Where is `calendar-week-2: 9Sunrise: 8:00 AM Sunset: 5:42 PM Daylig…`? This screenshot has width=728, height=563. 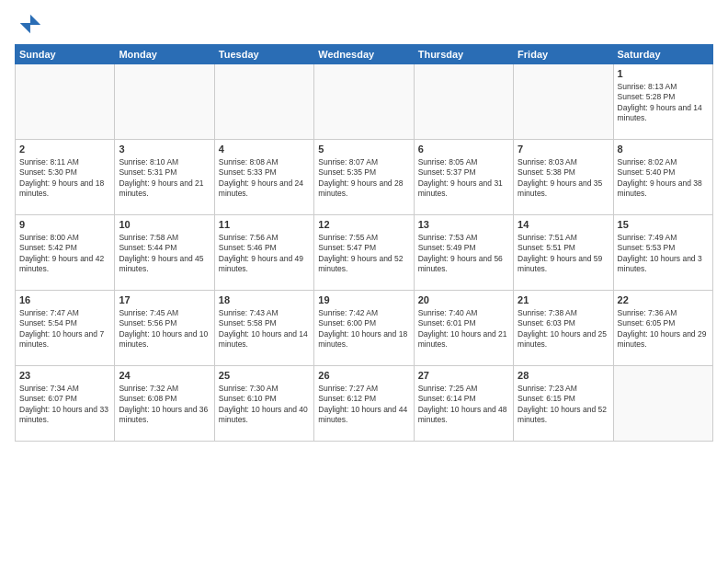
calendar-week-2: 9Sunrise: 8:00 AM Sunset: 5:42 PM Daylig… is located at coordinates (364, 253).